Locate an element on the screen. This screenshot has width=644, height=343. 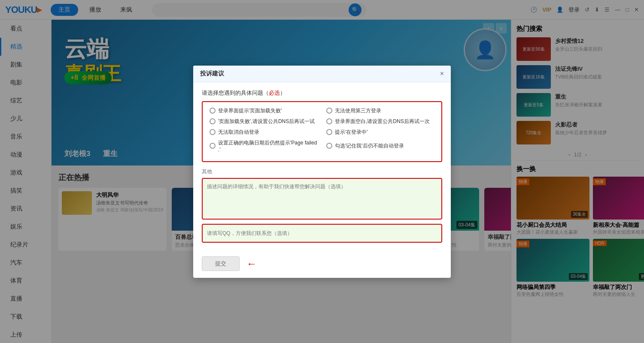
options-row-3: 设置正确的电脑日期后仍然提示'Page failed .' 勾选'记住我'后仍不… is located at coordinates (322, 146).